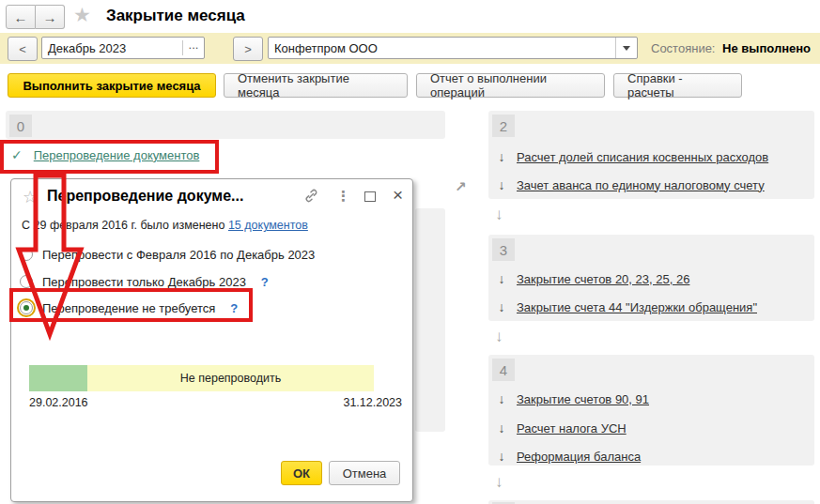 This screenshot has width=820, height=504. I want to click on operation-row: ↓ Зачет аванса по единому налоговому сче…, so click(629, 185).